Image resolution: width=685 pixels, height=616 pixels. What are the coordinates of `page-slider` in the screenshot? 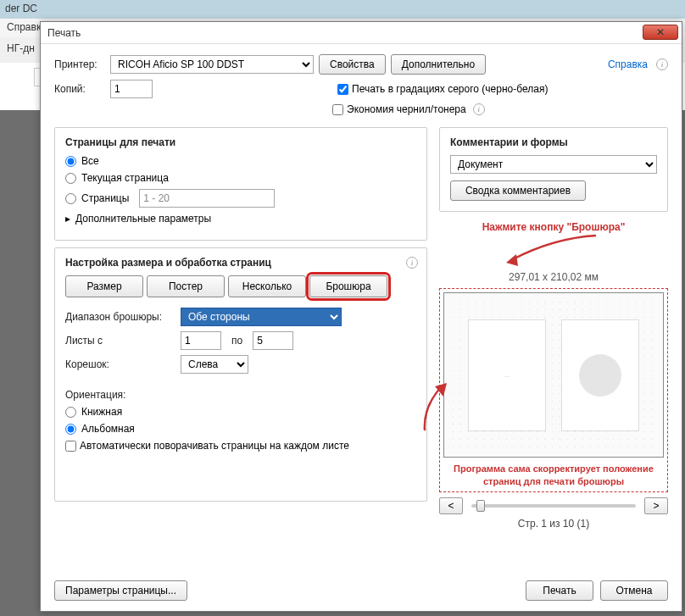 It's located at (554, 506).